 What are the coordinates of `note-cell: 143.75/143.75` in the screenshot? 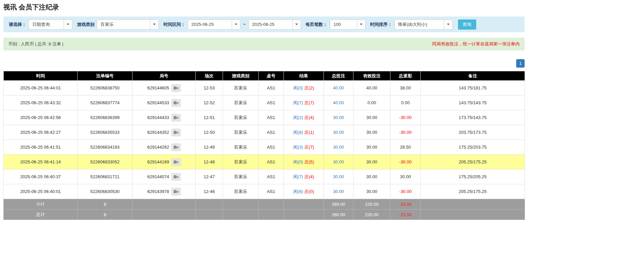 It's located at (473, 103).